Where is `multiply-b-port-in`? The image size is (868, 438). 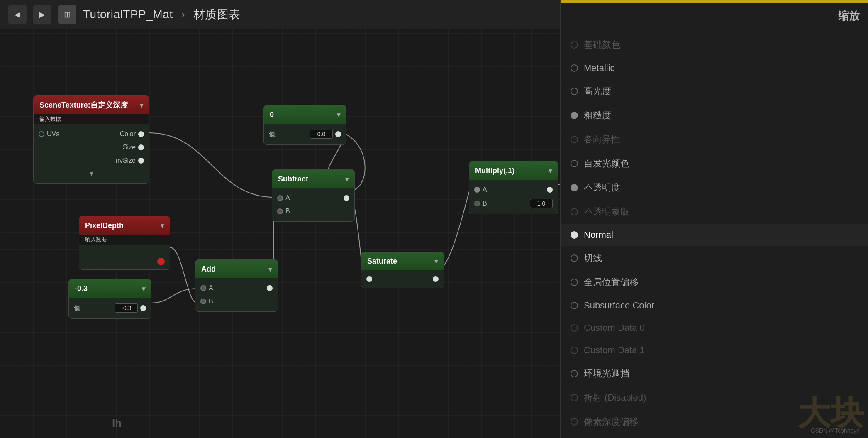 multiply-b-port-in is located at coordinates (477, 203).